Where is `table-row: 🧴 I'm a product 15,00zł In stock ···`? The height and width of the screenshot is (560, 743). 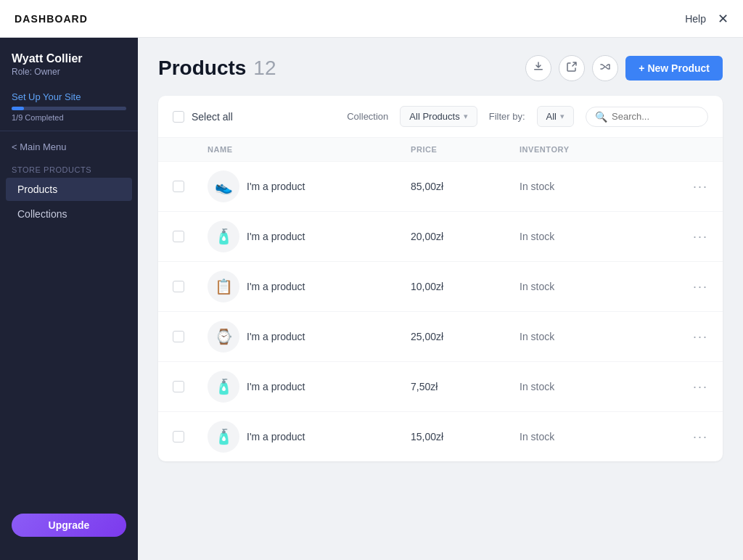
table-row: 🧴 I'm a product 15,00zł In stock ··· is located at coordinates (440, 437).